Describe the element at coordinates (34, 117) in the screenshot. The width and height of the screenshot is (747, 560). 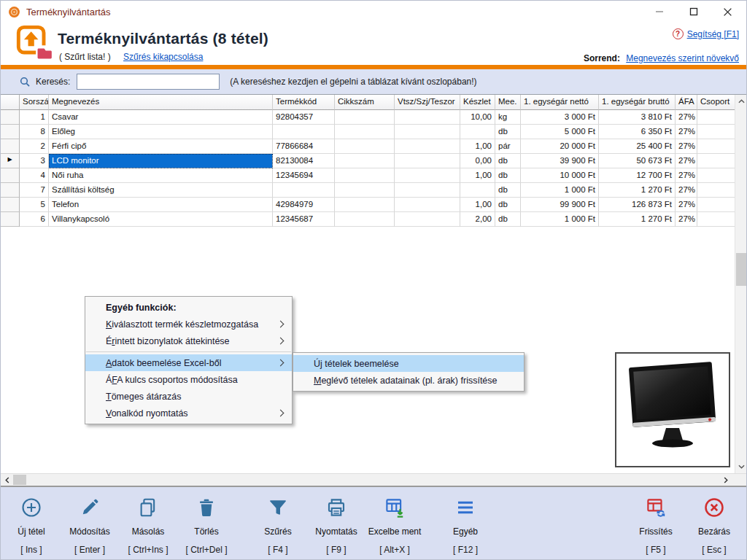
I see `table-cell: 1` at that location.